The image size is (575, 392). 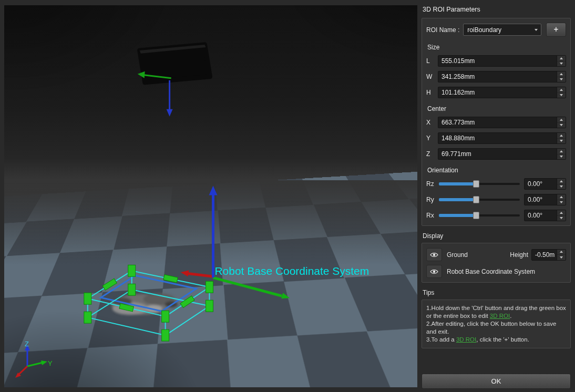 I want to click on ry-value: 0.00°, so click(x=540, y=200).